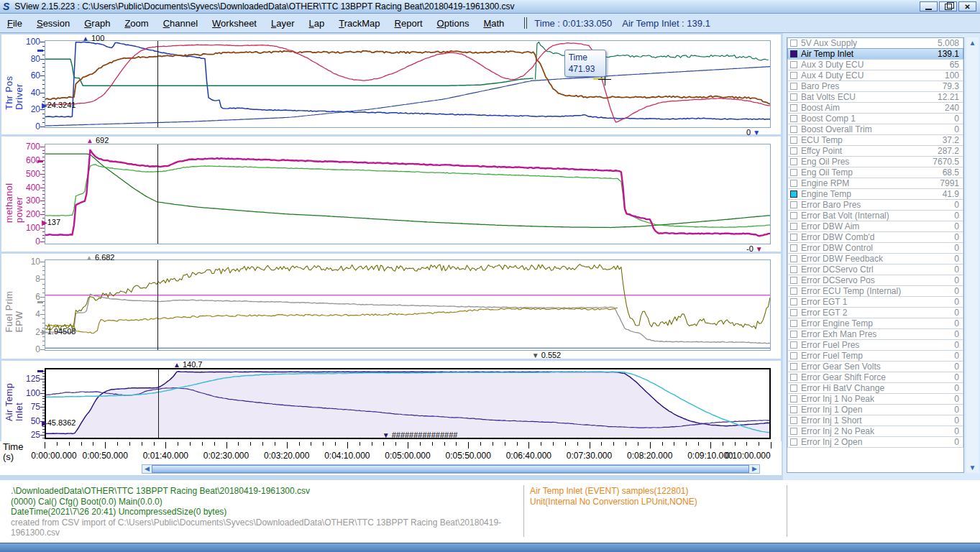 The image size is (980, 552). What do you see at coordinates (180, 23) in the screenshot?
I see `menu-item-channel: Channel` at bounding box center [180, 23].